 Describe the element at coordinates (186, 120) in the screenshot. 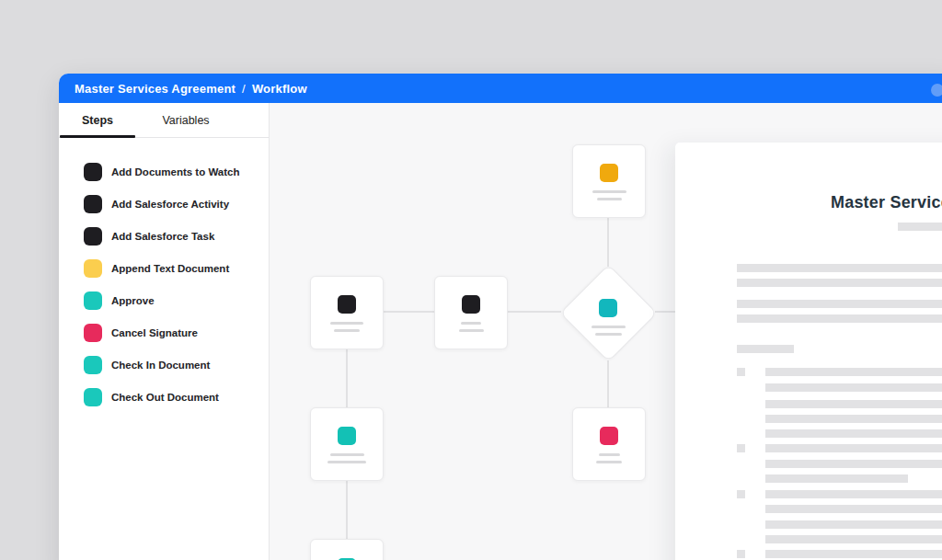

I see `tab-variables: Variables` at that location.